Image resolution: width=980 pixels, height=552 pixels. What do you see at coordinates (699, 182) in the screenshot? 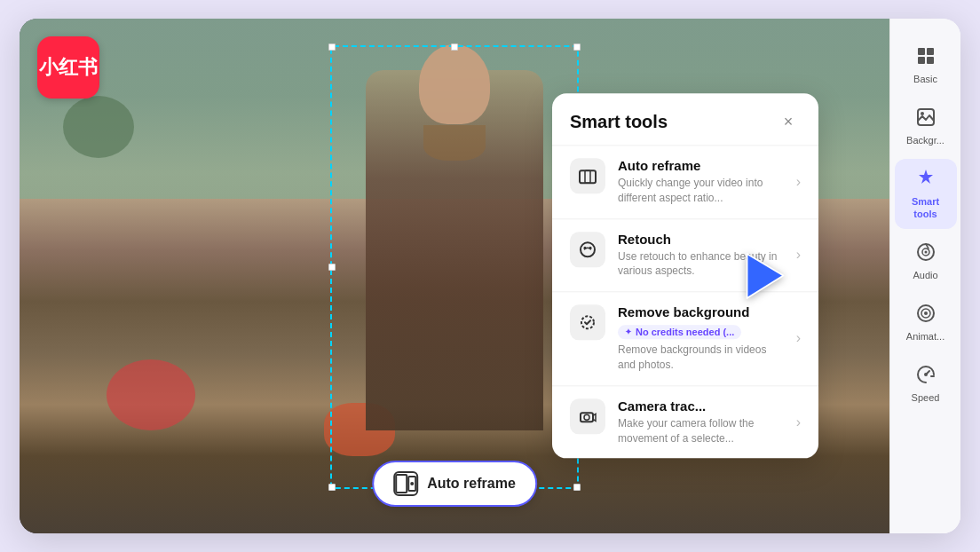
I see `auto-reframe-tool-info: Auto reframe Quickly change your video i…` at bounding box center [699, 182].